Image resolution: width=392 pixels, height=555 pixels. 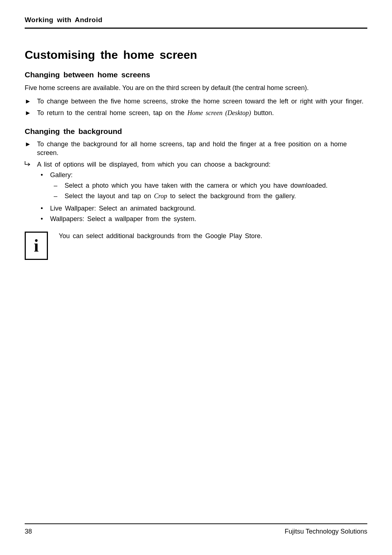 What do you see at coordinates (219, 113) in the screenshot?
I see `italic-term: Home screen (Desktop)` at bounding box center [219, 113].